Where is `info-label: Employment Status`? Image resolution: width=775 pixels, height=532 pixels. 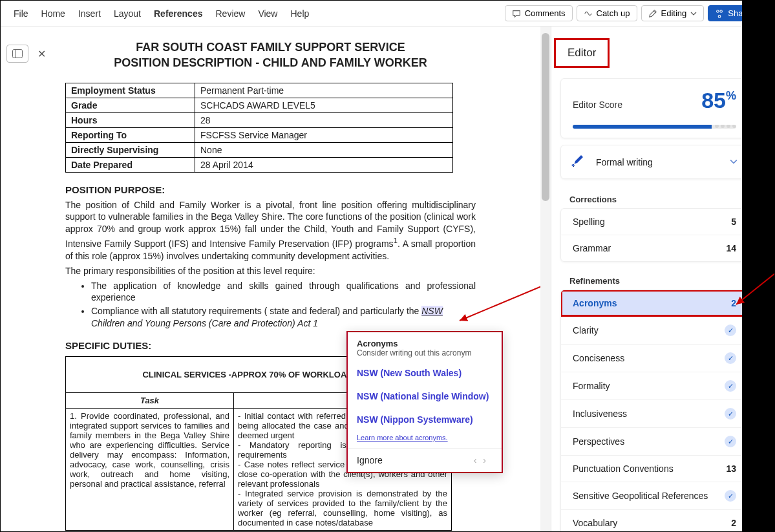 info-label: Employment Status is located at coordinates (131, 90).